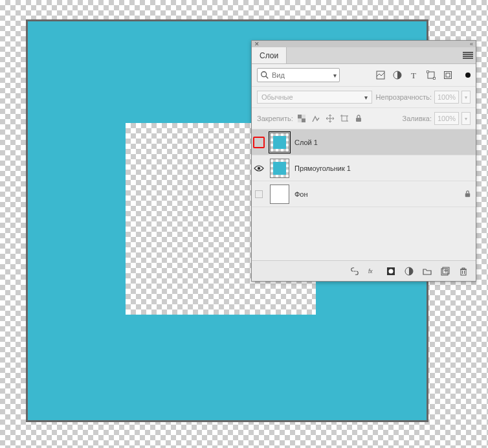 This screenshot has height=448, width=488. I want to click on blend-mode-value: Обычные, so click(277, 97).